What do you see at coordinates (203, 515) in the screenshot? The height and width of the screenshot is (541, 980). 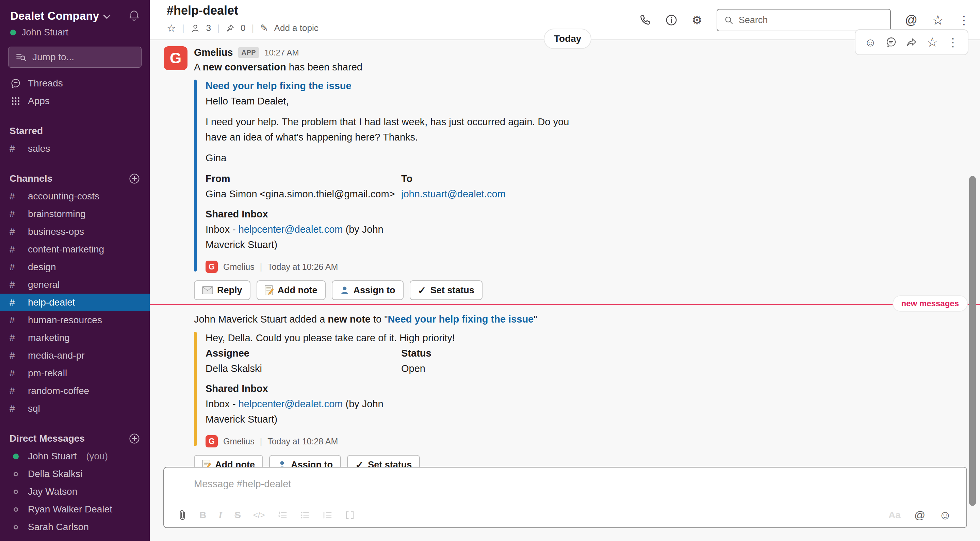 I see `bold-button: B` at bounding box center [203, 515].